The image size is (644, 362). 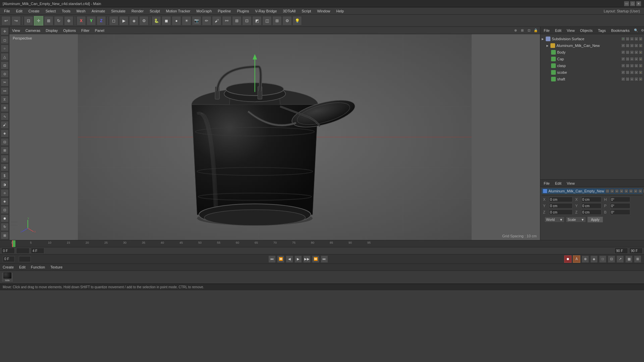 I want to click on obj-item-body: Body ✓ □ ▪ ▪ ▪, so click(x=592, y=52).